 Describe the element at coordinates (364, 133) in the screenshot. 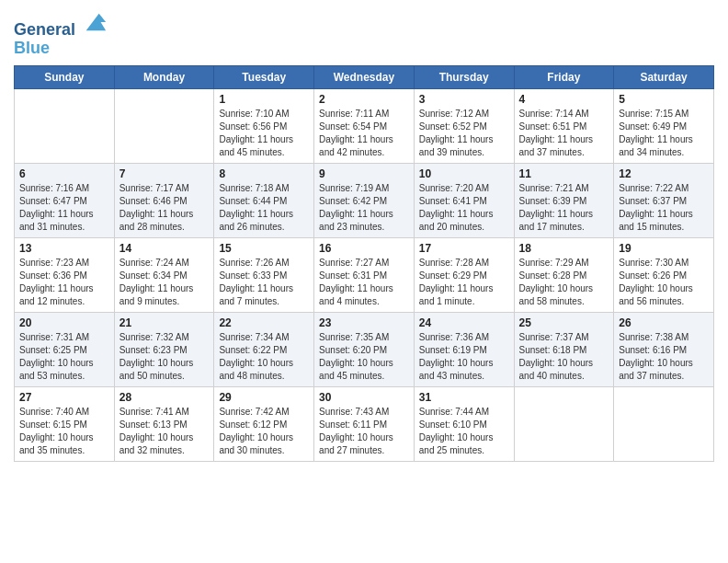

I see `day-info: Sunrise: 7:11 AMSunset: 6:54 PMDaylight:…` at that location.